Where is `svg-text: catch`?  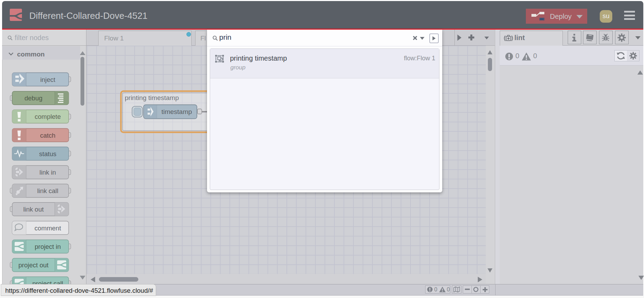 svg-text: catch is located at coordinates (48, 135).